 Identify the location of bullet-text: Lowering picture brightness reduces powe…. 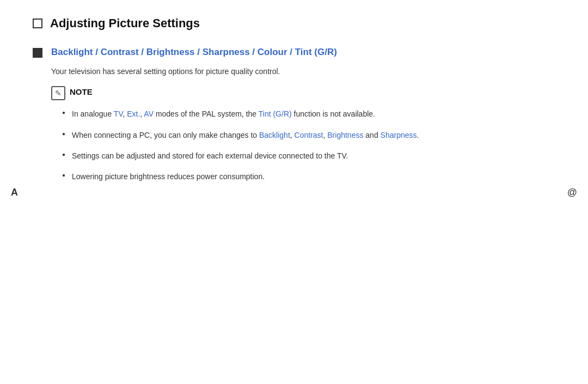
(168, 176).